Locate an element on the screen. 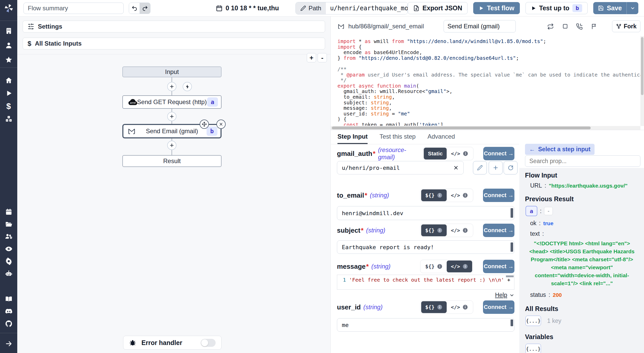 This screenshot has width=644, height=353. add-resource-button is located at coordinates (496, 168).